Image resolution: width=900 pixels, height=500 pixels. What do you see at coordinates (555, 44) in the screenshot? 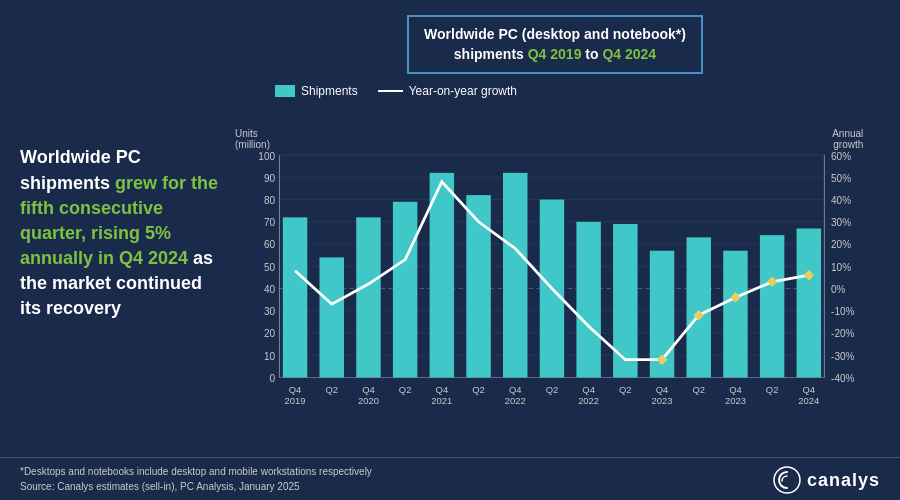
I see `chart-title: Worldwide PC (desktop and notebook*) shi…` at bounding box center [555, 44].